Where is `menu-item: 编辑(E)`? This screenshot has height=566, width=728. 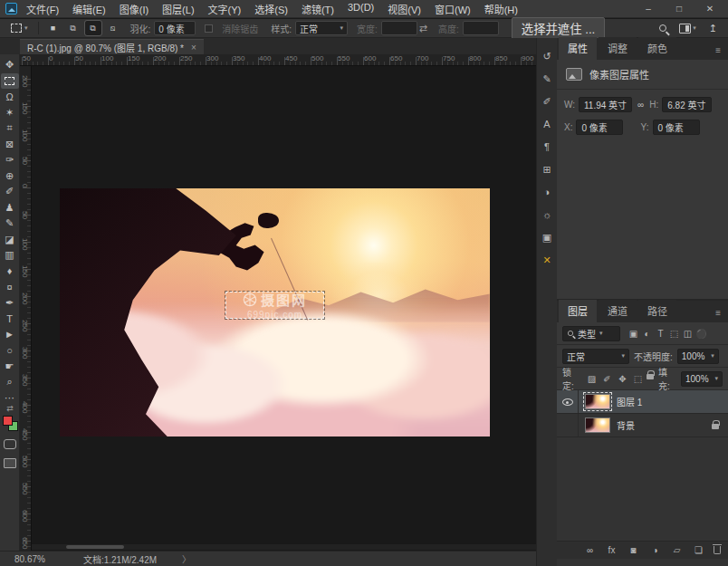
menu-item: 编辑(E) is located at coordinates (89, 9).